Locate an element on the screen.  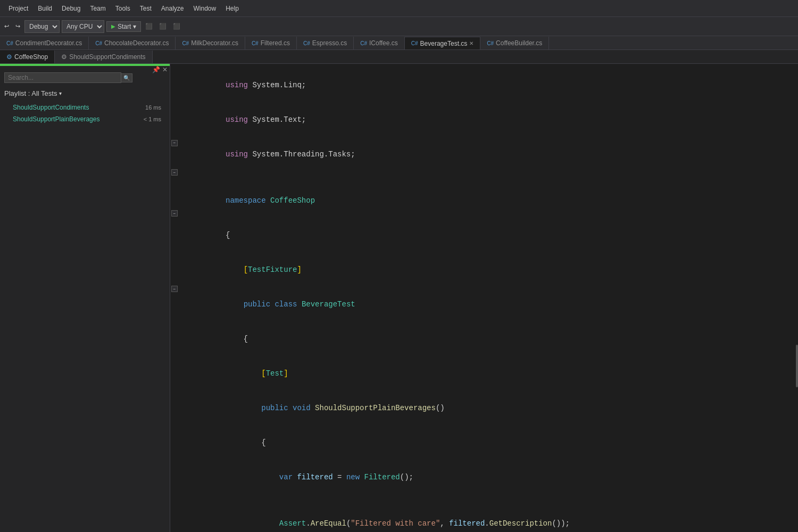
test-name-condiments: ShouldSupportCondiments is located at coordinates (79, 107).